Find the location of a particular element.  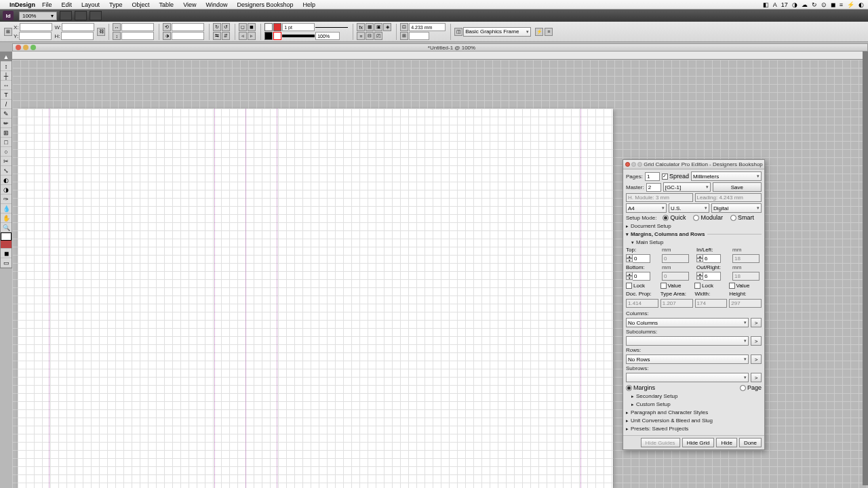

mode-smart-radio: Smart is located at coordinates (742, 218).